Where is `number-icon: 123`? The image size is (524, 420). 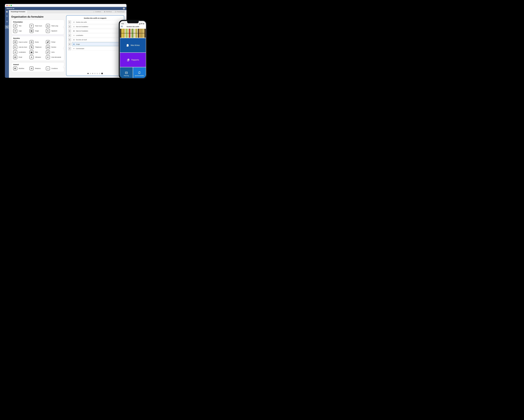
number-icon: 123 is located at coordinates (48, 47).